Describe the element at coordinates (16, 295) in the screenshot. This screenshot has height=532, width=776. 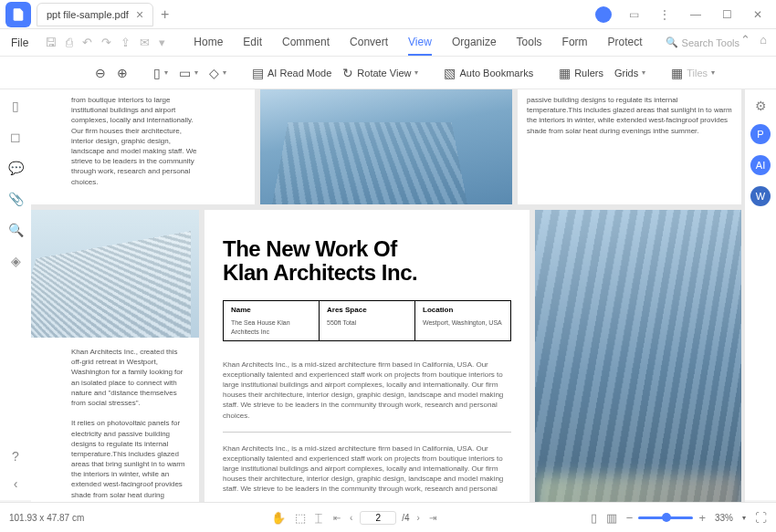
I see `left-sidebar: ▯ ◻ 💬 📎 🔍 ◈ ? ‹` at that location.